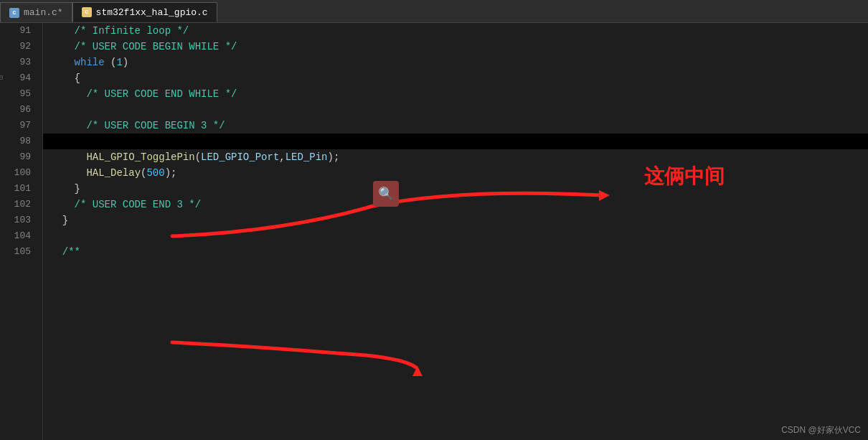 Image resolution: width=868 pixels, height=440 pixels. I want to click on tab-main-c: c main.c*, so click(36, 12).